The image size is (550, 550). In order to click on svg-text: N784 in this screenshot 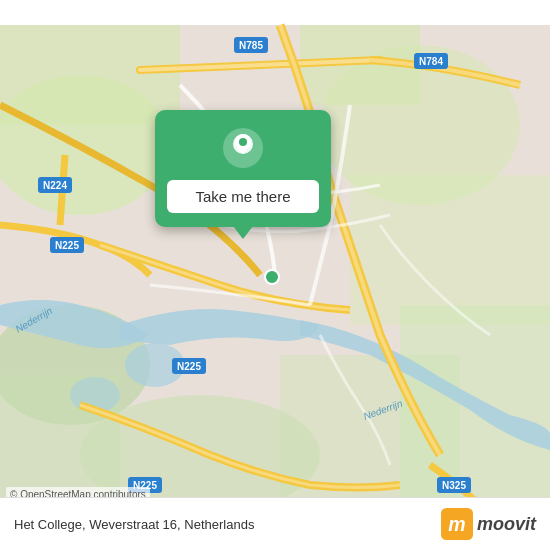, I will do `click(431, 62)`.